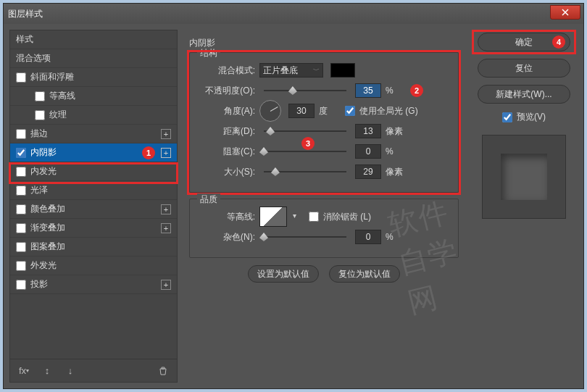 The image size is (587, 392). I want to click on opacity-input, so click(368, 91).